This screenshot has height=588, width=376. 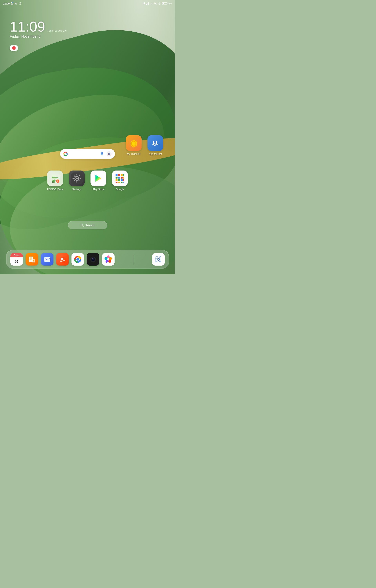 I want to click on honor-docs-label: HONOR Docs, so click(x=55, y=189).